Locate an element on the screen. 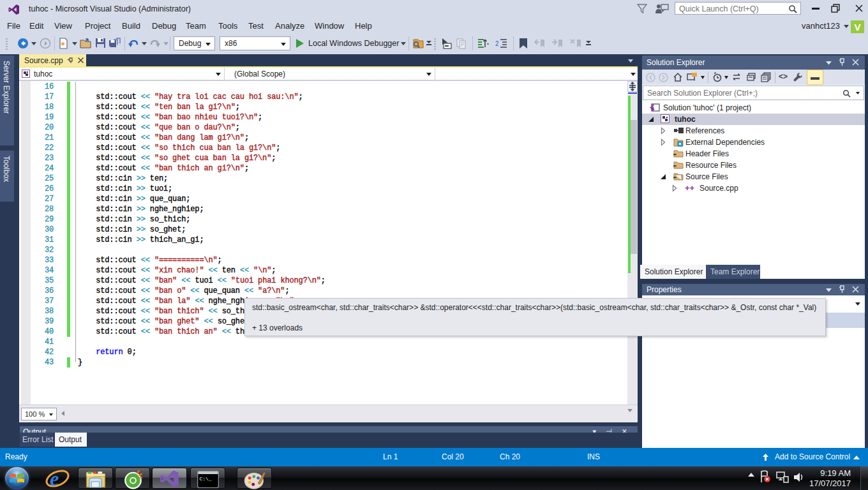  svg-text: e is located at coordinates (54, 479).